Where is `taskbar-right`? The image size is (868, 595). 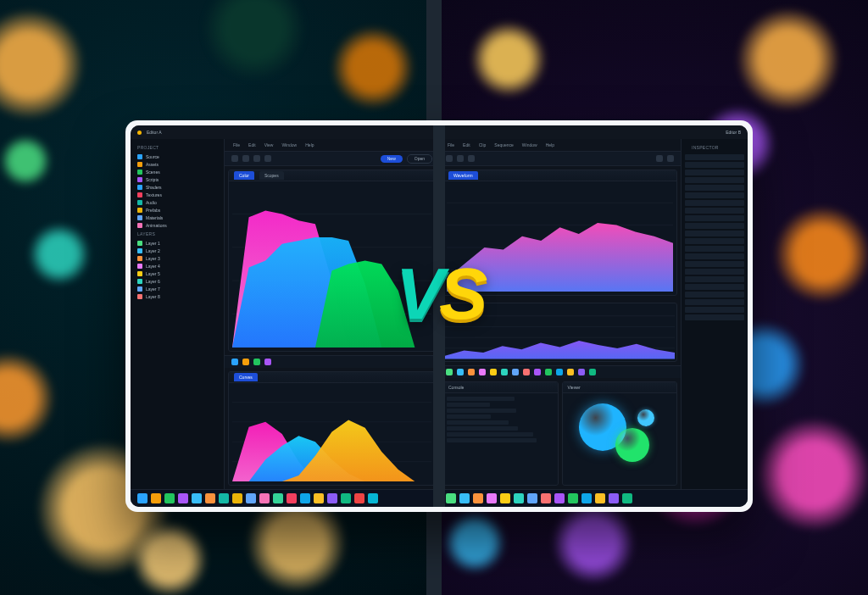
taskbar-right is located at coordinates (593, 498).